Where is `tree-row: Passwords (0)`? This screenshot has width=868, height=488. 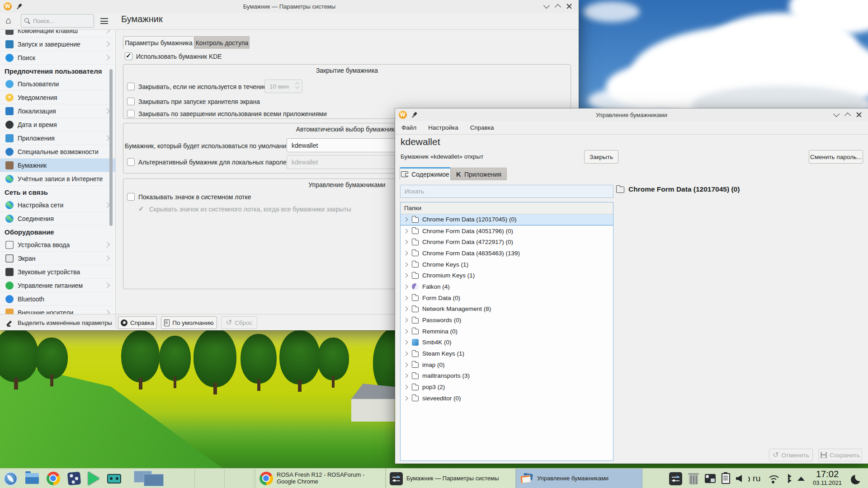 tree-row: Passwords (0) is located at coordinates (507, 320).